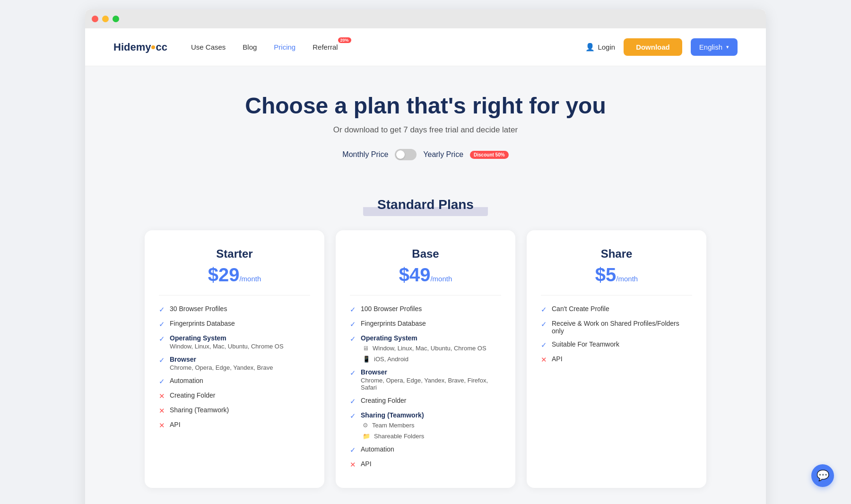 Image resolution: width=851 pixels, height=504 pixels. I want to click on monitor-icon: 🖥, so click(366, 348).